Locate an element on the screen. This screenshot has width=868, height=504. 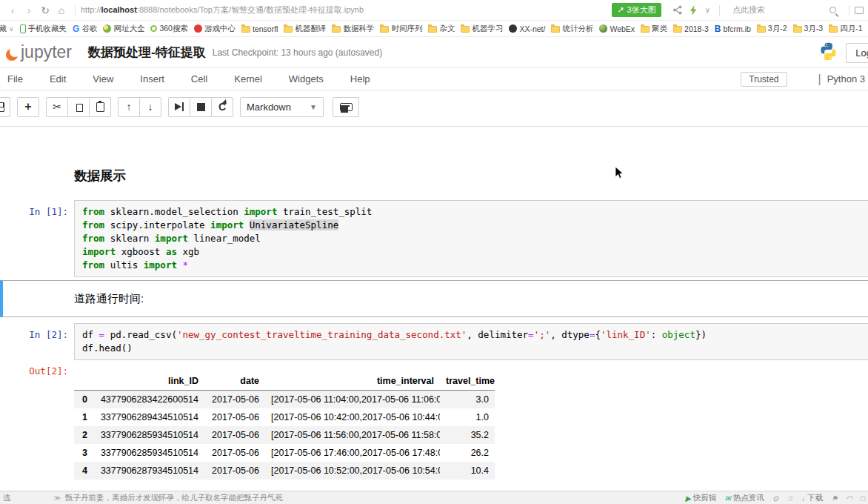
bookmark-item: 3月-3 is located at coordinates (809, 29).